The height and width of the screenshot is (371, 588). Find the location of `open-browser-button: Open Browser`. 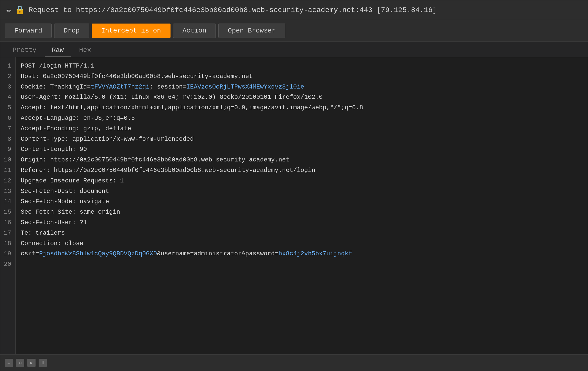

open-browser-button: Open Browser is located at coordinates (252, 31).